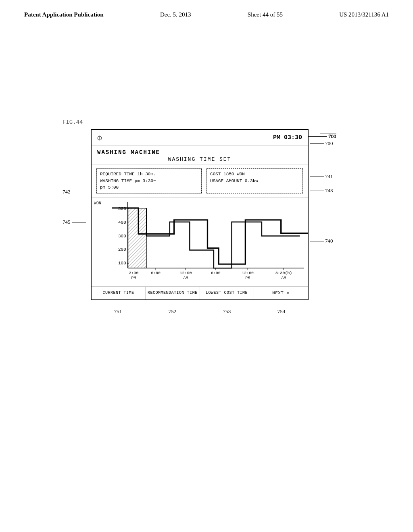 The width and height of the screenshot is (413, 532). Describe the element at coordinates (329, 177) in the screenshot. I see `ref-741-text: 741` at that location.